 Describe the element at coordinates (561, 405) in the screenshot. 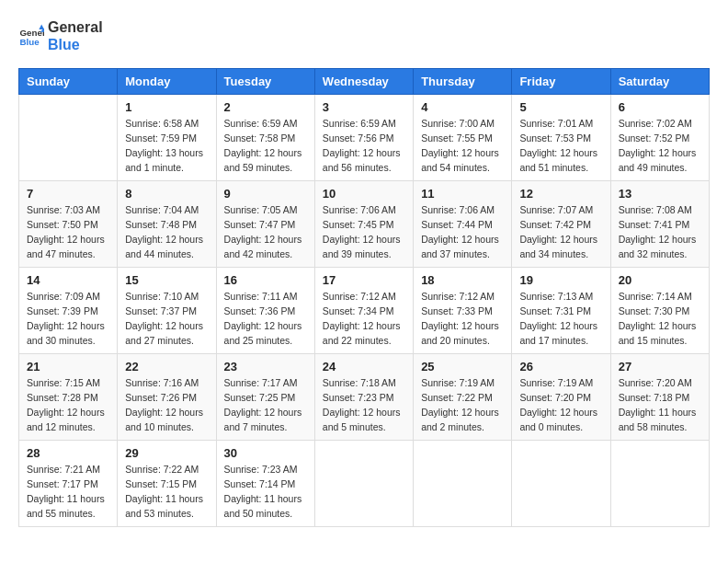

I see `day-info: Sunrise: 7:19 AM Sunset: 7:20 PM Dayligh…` at that location.